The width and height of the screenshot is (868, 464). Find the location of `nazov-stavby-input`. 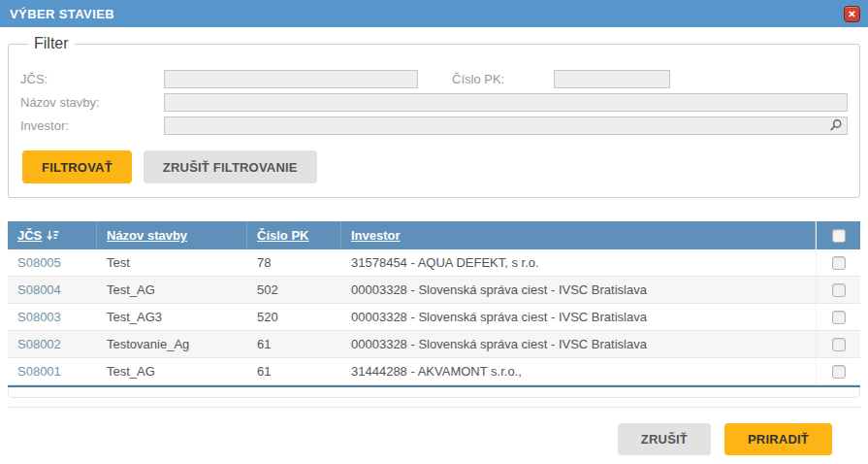

nazov-stavby-input is located at coordinates (506, 103).